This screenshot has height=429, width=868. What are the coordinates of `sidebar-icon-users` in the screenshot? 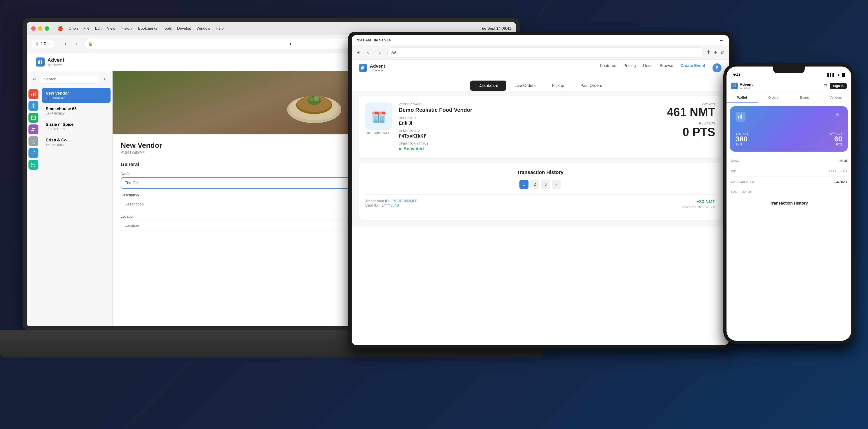 It's located at (34, 130).